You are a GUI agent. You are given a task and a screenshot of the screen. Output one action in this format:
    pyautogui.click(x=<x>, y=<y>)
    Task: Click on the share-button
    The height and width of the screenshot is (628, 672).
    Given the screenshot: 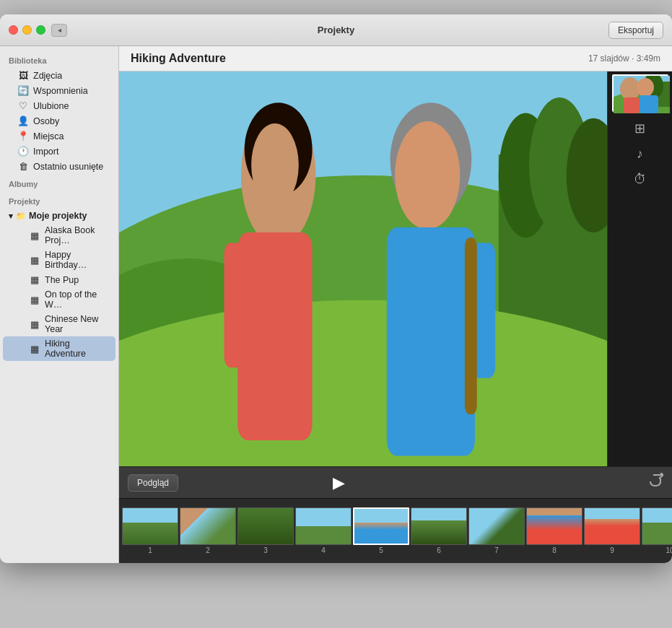 What is the action you would take?
    pyautogui.click(x=655, y=482)
    